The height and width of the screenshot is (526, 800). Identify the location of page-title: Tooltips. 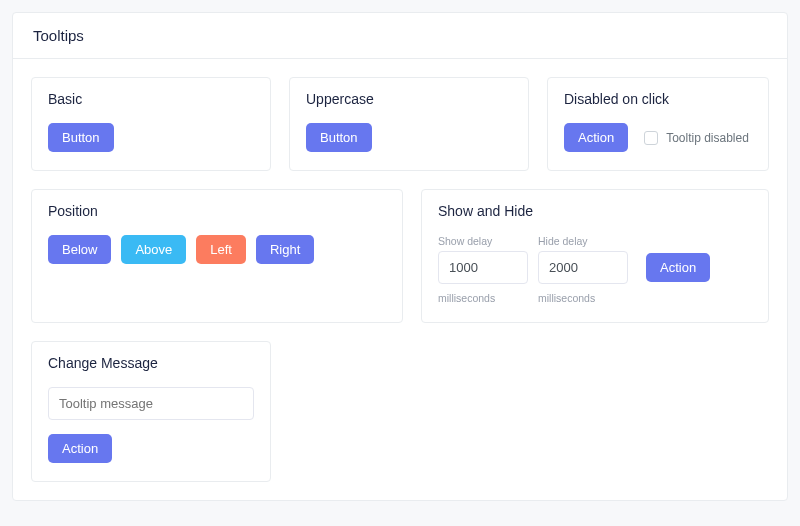
(400, 36).